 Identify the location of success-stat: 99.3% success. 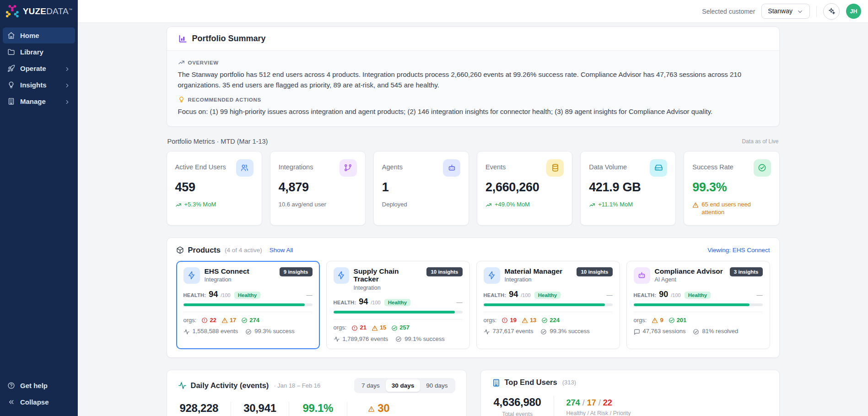
(565, 331).